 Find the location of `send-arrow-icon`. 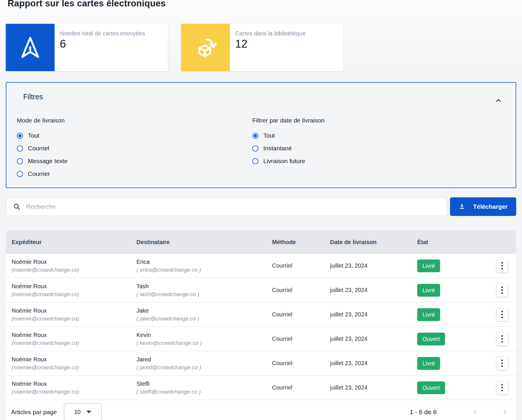

send-arrow-icon is located at coordinates (30, 48).